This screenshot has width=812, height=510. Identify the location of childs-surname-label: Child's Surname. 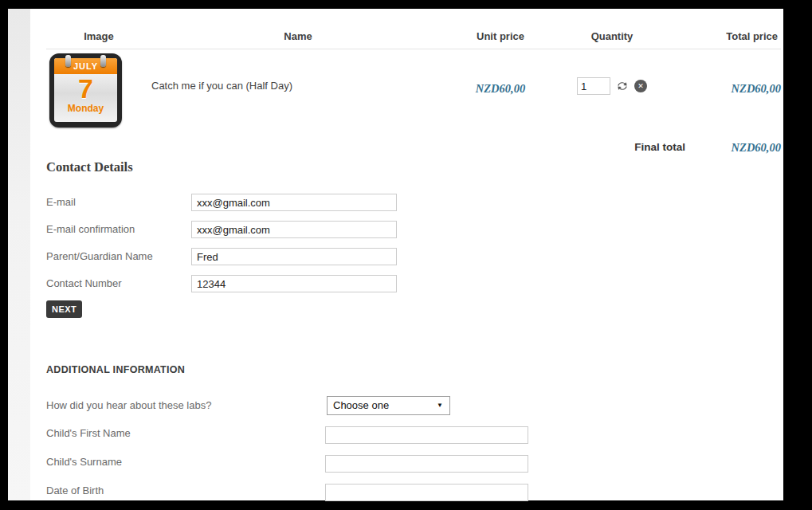
(182, 462).